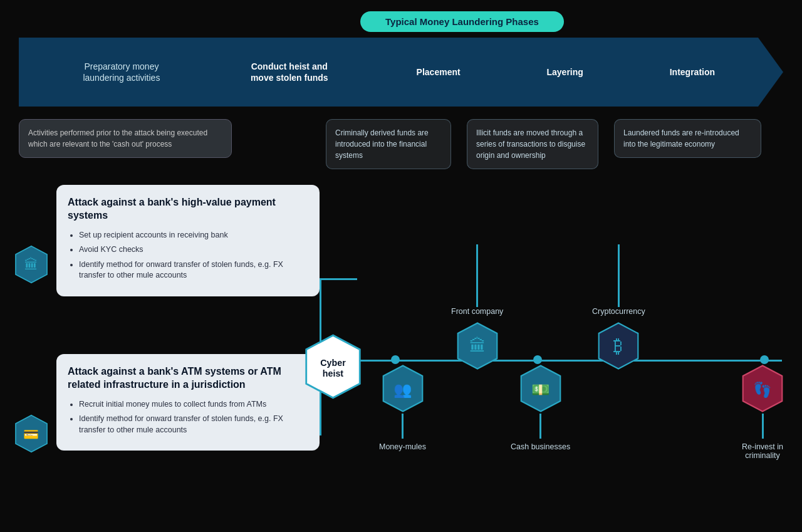 The image size is (802, 532). I want to click on arrow-banner: Preparatory money laundering activities …, so click(401, 72).